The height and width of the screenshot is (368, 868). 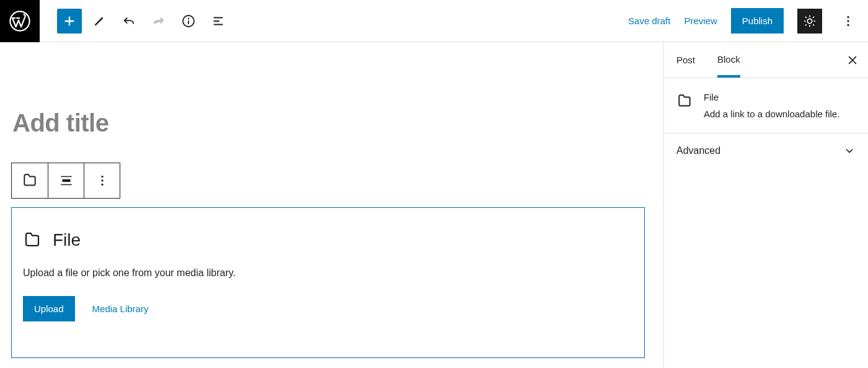 I want to click on block-align-button, so click(x=66, y=181).